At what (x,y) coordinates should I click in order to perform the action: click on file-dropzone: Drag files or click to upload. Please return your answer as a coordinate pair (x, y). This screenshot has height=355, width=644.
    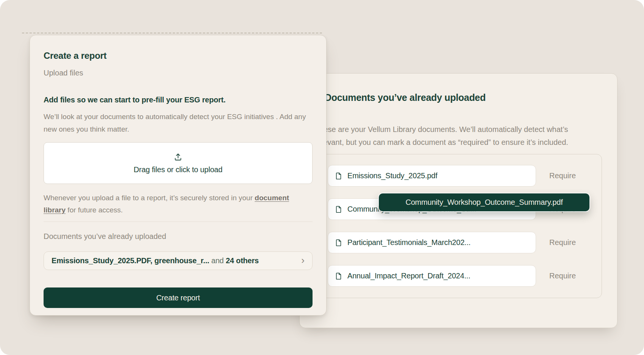
    Looking at the image, I should click on (178, 163).